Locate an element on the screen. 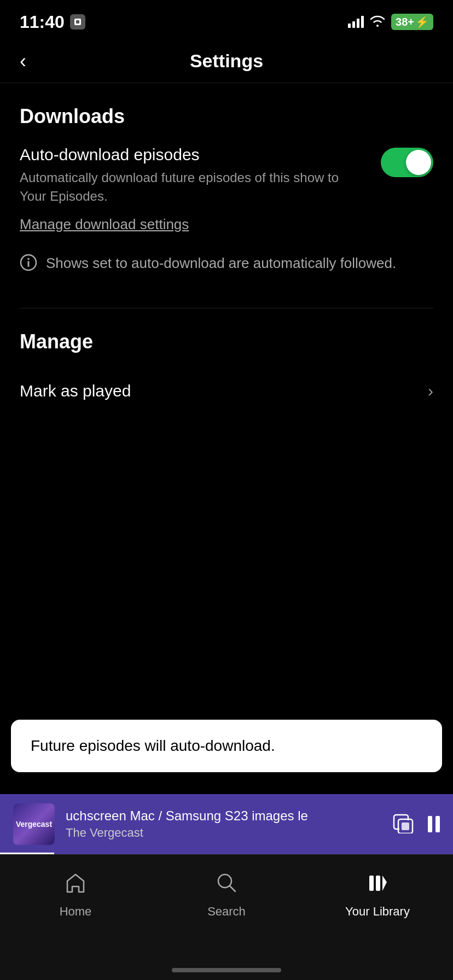 The width and height of the screenshot is (453, 980). now-playing-title: uchscreen Mac / Samsung S23 images le is located at coordinates (223, 816).